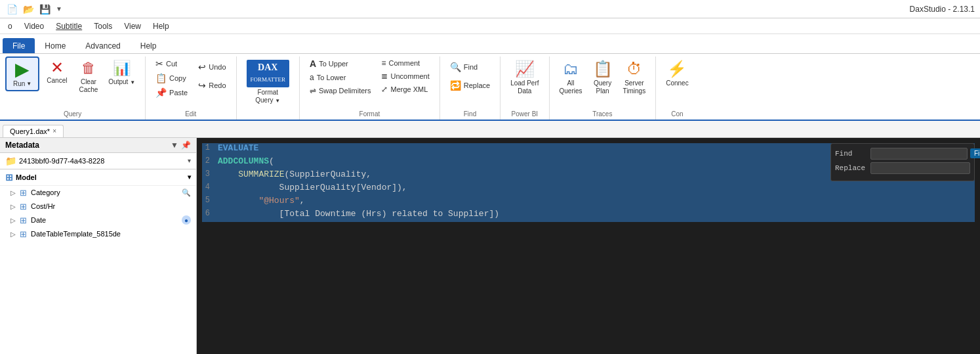  What do you see at coordinates (919, 154) in the screenshot?
I see `find-input` at bounding box center [919, 154].